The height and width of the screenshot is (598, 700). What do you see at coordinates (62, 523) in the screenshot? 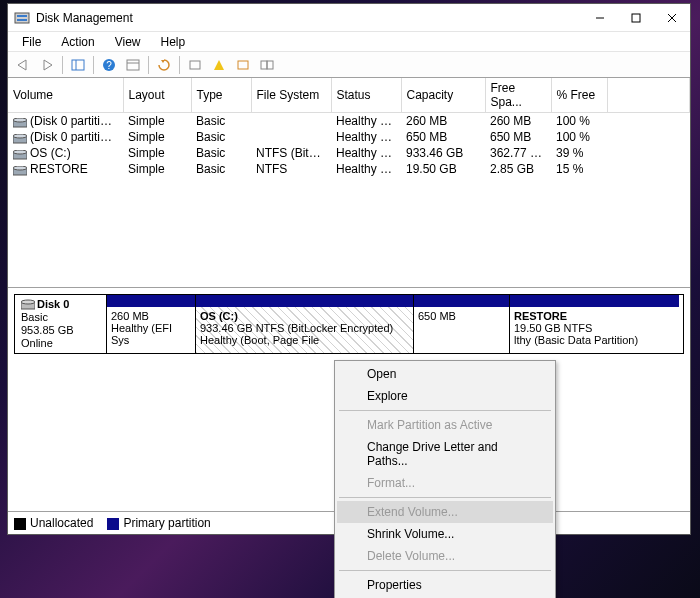
I see `legend-label: Unallocated` at bounding box center [62, 523].